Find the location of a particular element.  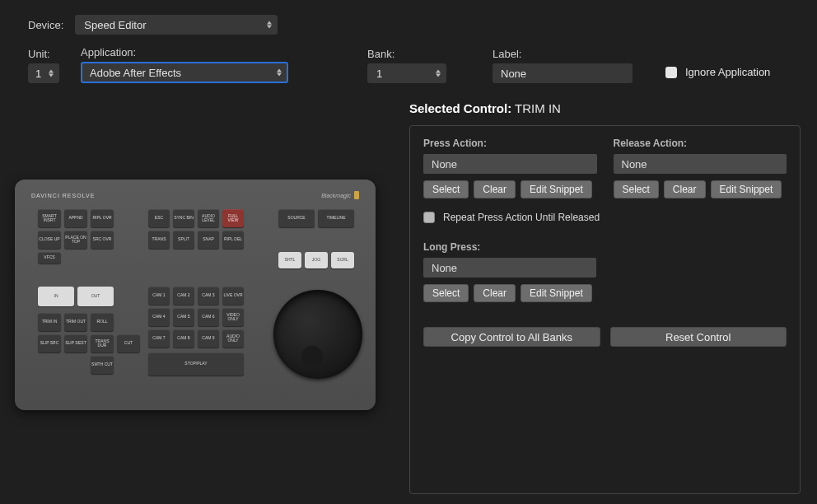

hw-key: SHTL is located at coordinates (290, 260).